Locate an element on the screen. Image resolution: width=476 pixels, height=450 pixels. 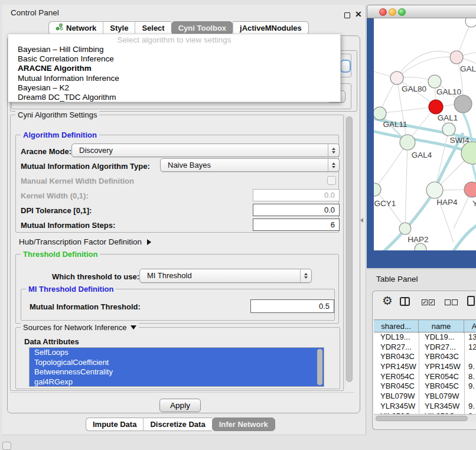
dpi-tolerance-label: DPI Tolerance [0,1]: is located at coordinates (56, 210).